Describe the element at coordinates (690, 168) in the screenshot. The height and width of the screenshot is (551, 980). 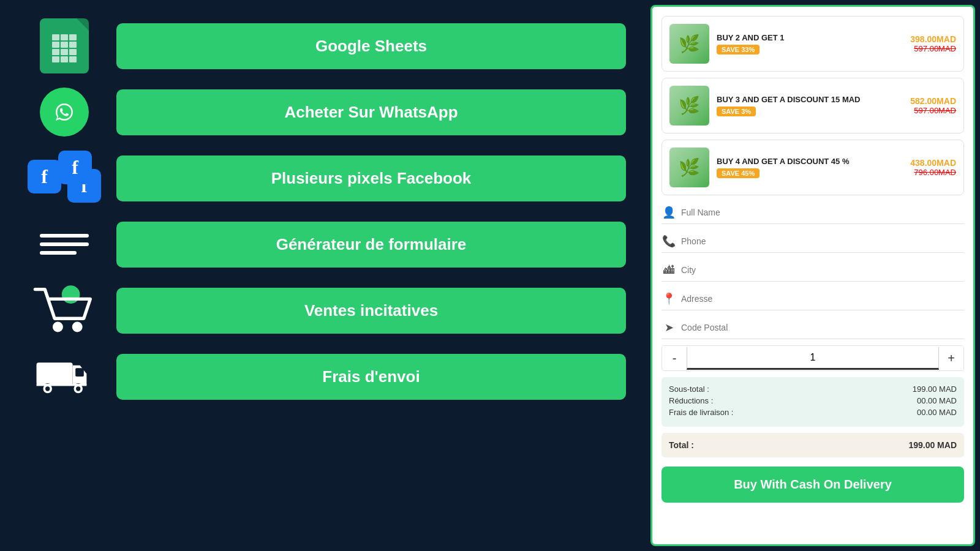
I see `offer-image-3: 🌿` at that location.